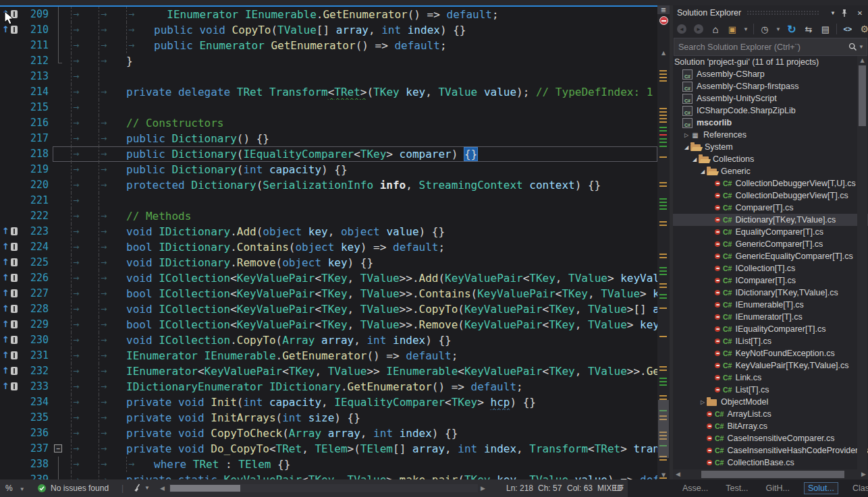  I want to click on code-line: 213→, so click(329, 77).